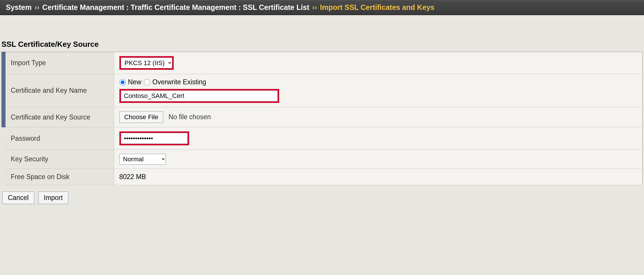 The image size is (644, 275). Describe the element at coordinates (154, 138) in the screenshot. I see `highlight-password` at that location.